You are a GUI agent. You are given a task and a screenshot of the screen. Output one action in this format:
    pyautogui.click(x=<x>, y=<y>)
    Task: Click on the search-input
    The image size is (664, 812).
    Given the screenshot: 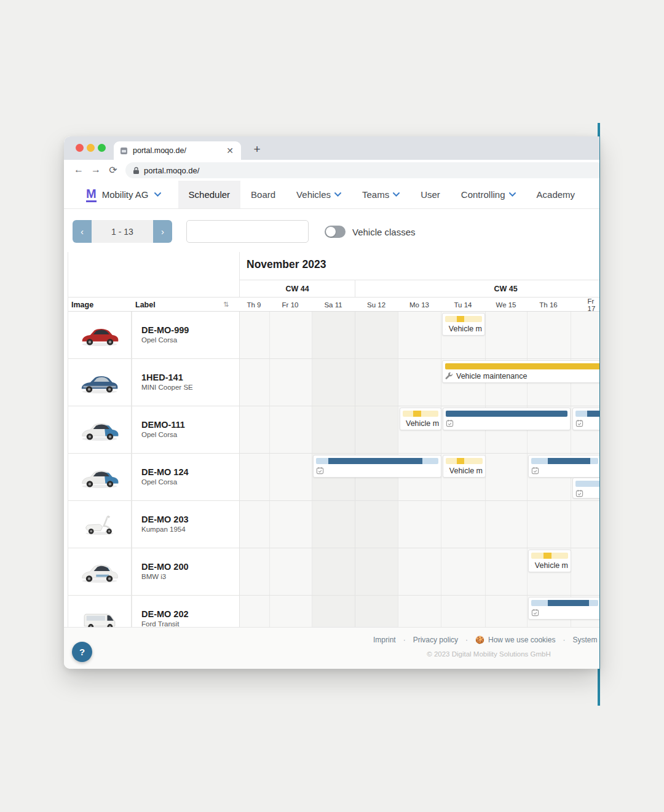 What is the action you would take?
    pyautogui.click(x=252, y=231)
    